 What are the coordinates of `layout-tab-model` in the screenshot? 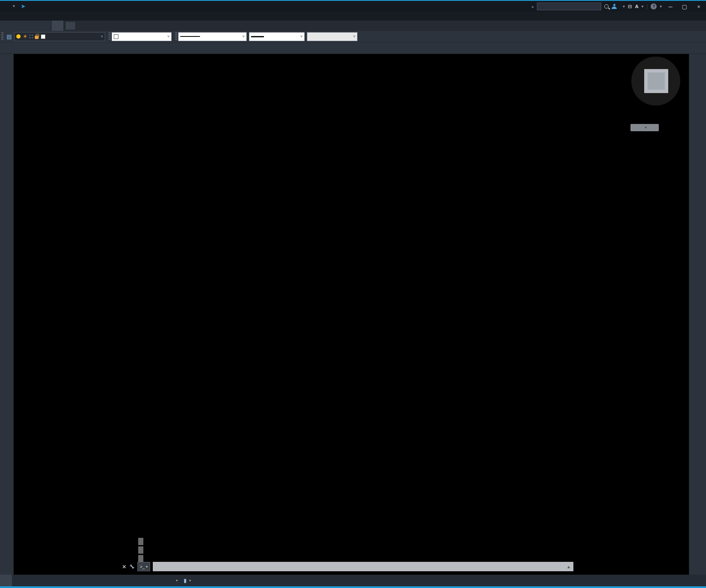 It's located at (6, 581).